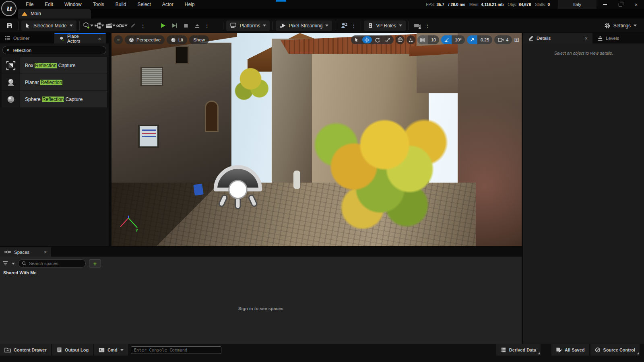 The width and height of the screenshot is (644, 362). I want to click on surface-snap-icon, so click(411, 40).